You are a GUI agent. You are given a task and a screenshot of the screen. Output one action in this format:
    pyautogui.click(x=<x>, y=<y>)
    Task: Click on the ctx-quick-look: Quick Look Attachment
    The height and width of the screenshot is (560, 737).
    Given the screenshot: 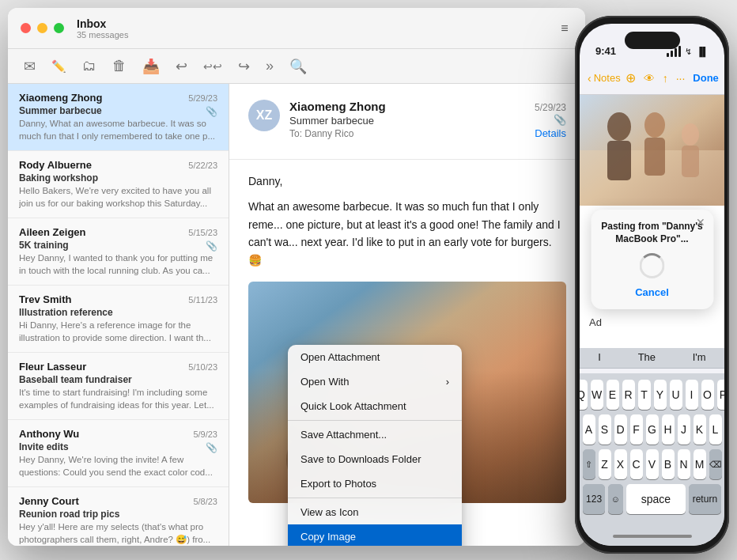 What is the action you would take?
    pyautogui.click(x=375, y=407)
    